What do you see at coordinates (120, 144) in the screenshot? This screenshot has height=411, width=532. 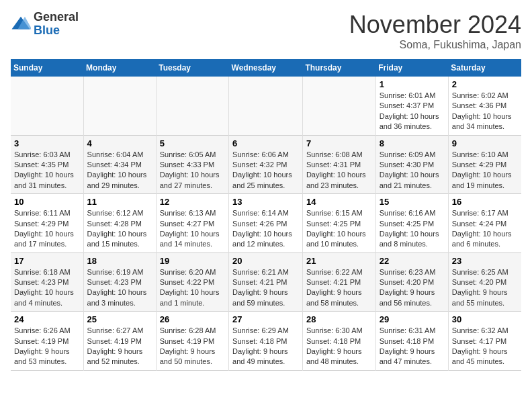 I see `day-number: 4` at bounding box center [120, 144].